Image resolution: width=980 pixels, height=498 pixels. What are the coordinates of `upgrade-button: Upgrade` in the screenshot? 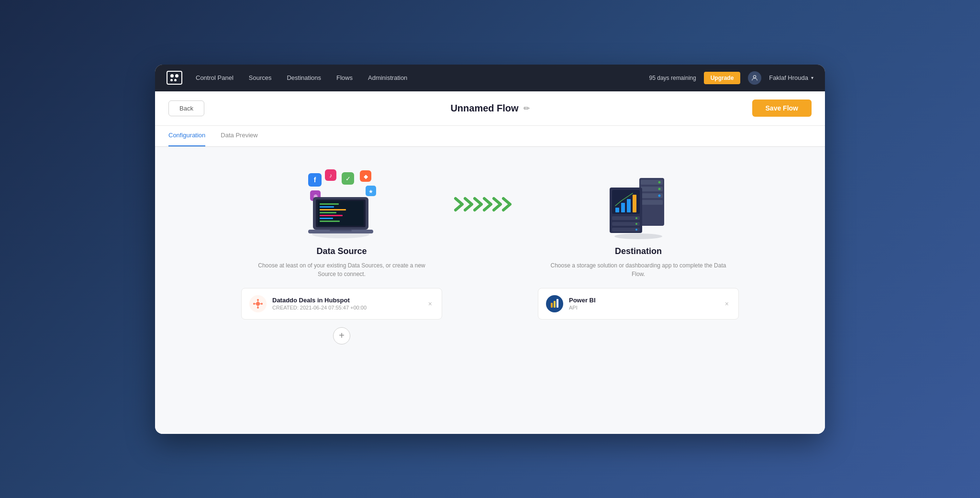 It's located at (723, 78).